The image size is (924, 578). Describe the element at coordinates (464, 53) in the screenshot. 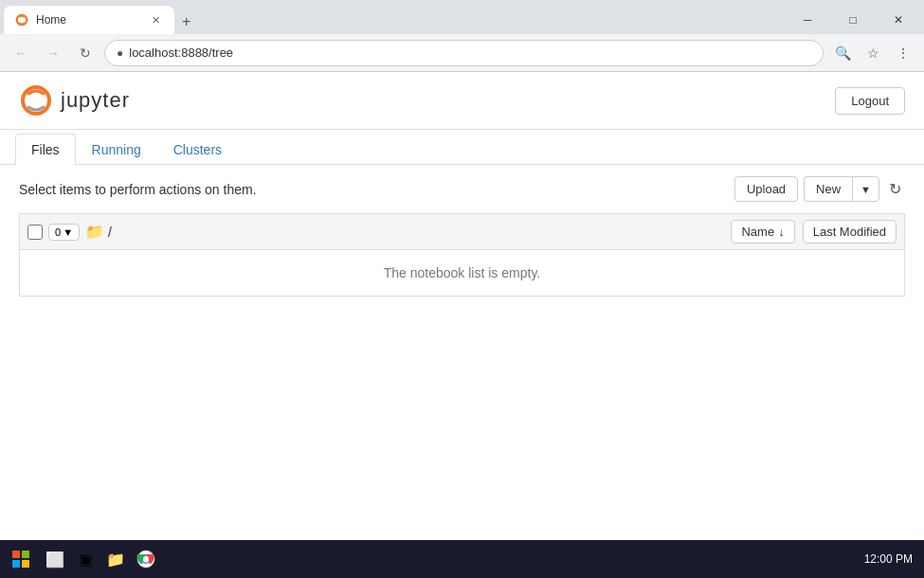

I see `url-bar: ● localhost:8888/tree` at that location.